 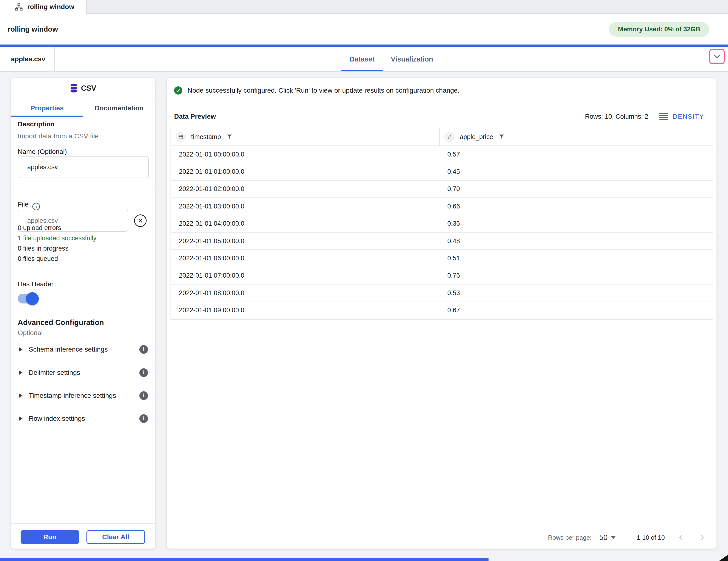 I want to click on node-type-label: CSV, so click(x=89, y=88).